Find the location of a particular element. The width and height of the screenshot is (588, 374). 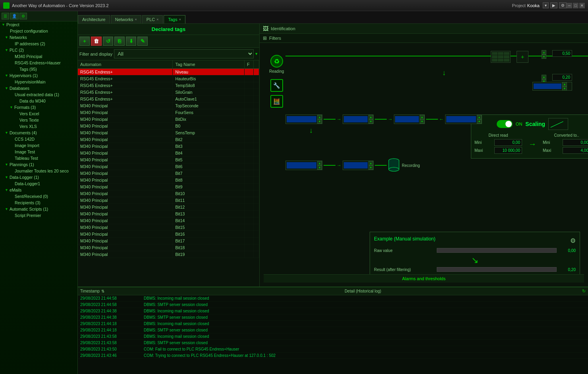

project-play: ▶ is located at coordinates (554, 6).